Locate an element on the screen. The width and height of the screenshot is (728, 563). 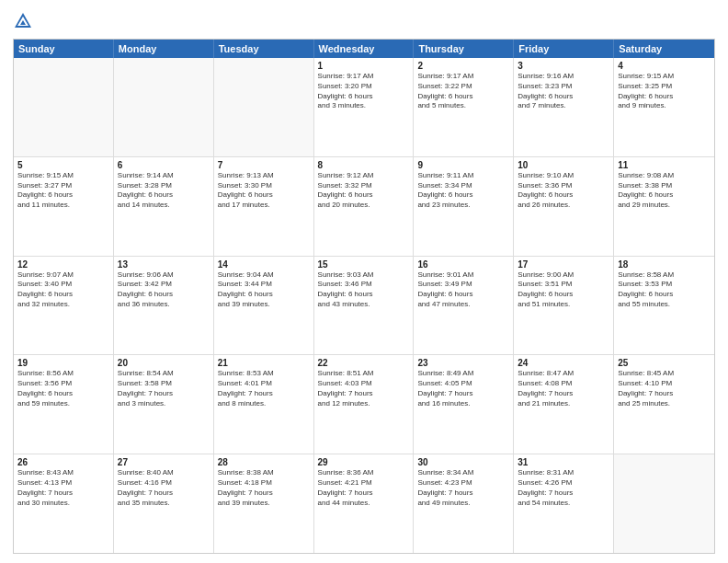
cell-text: Sunrise: 9:01 AMSunset: 3:49 PMDaylight:… is located at coordinates (463, 291).